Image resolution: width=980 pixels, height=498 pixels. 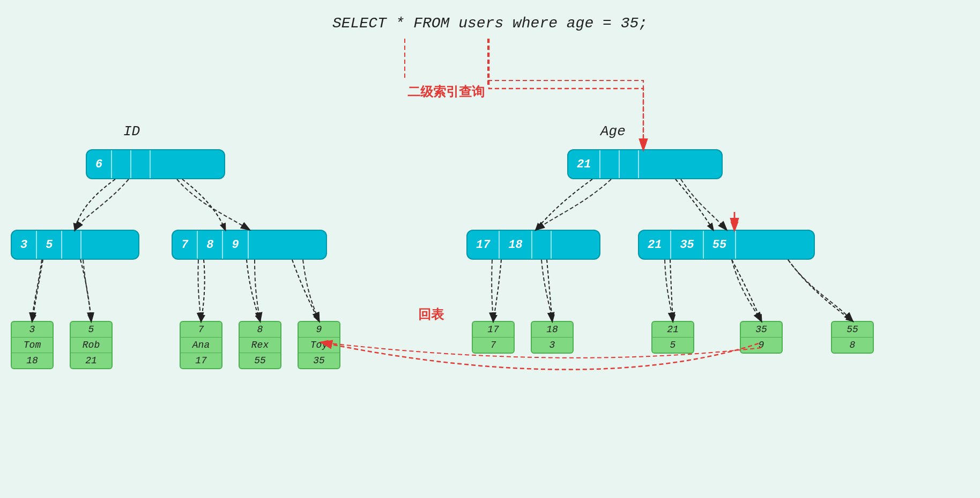 I want to click on leaf-name-ana: Ana, so click(x=201, y=346).